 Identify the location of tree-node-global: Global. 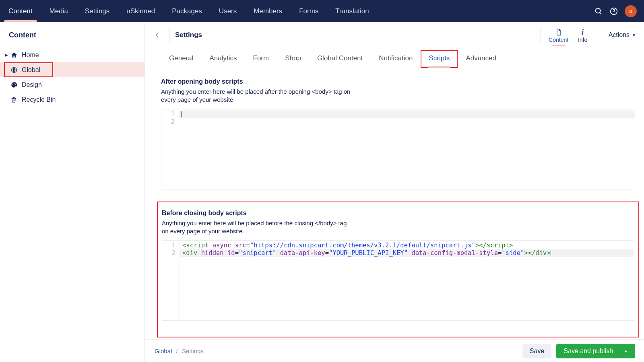
(72, 70).